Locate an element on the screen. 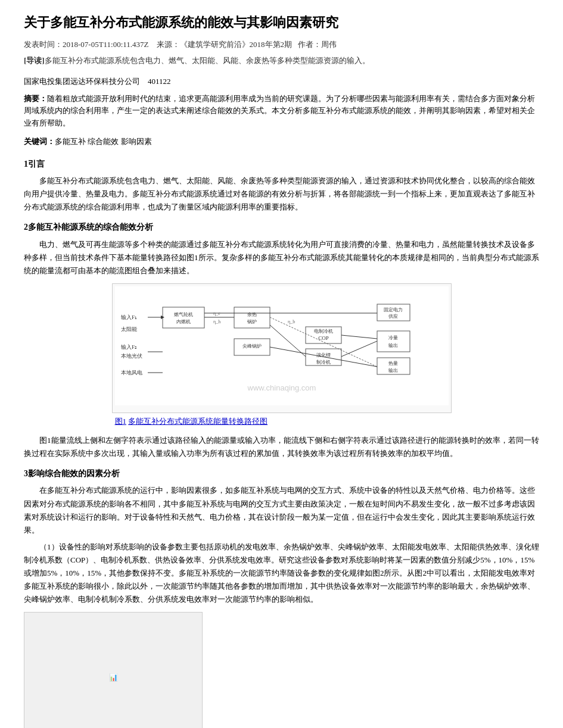  figure1-box: 输入F₁ 太阳能 输入F₂ 本地光伏 本地风电 燃气轮机 内燃机 余热 锅炉 尖… is located at coordinates (282, 348).